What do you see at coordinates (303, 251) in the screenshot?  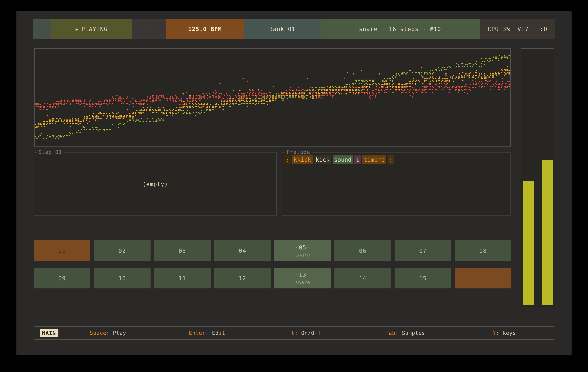 I see `step-button-05: ·05·snare` at bounding box center [303, 251].